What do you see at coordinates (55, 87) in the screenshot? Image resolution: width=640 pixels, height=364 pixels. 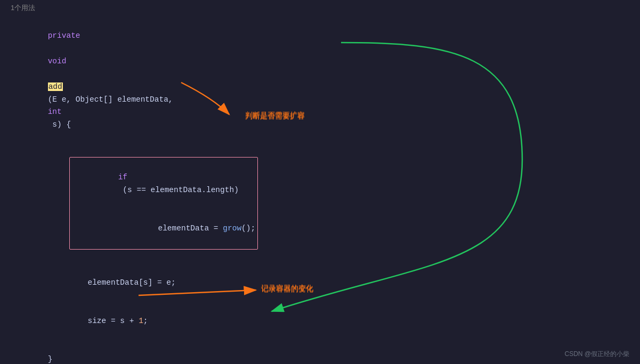 I see `method-add: add` at bounding box center [55, 87].